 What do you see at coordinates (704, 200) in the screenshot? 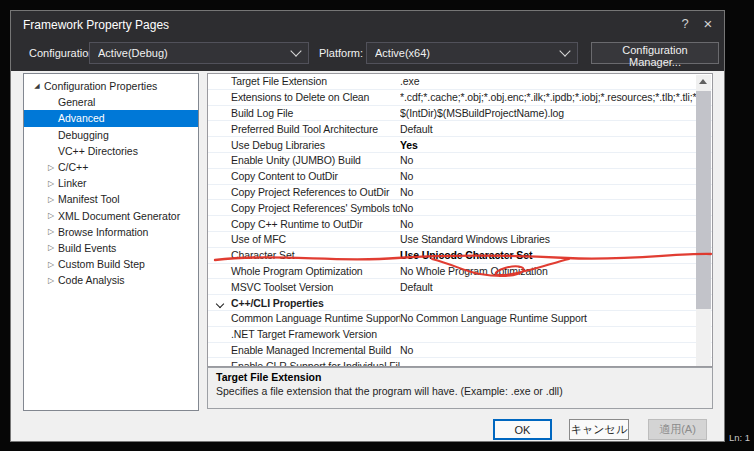
I see `scrollbar-thumb` at bounding box center [704, 200].